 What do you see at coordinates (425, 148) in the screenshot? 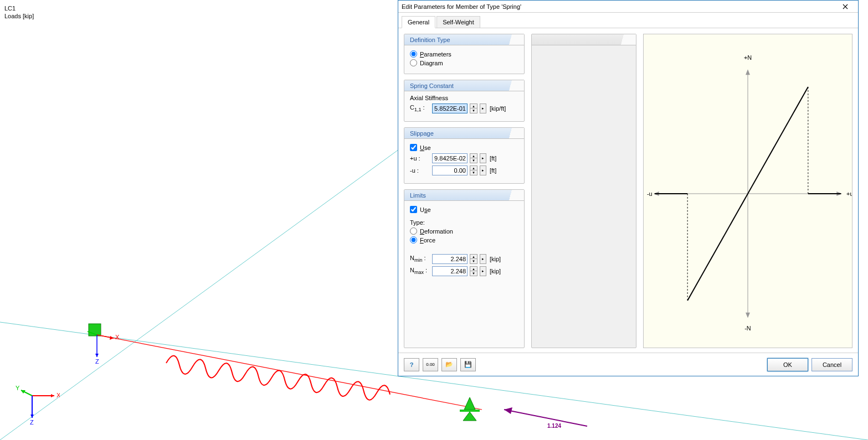
I see `slippage-use-label: Use` at bounding box center [425, 148].